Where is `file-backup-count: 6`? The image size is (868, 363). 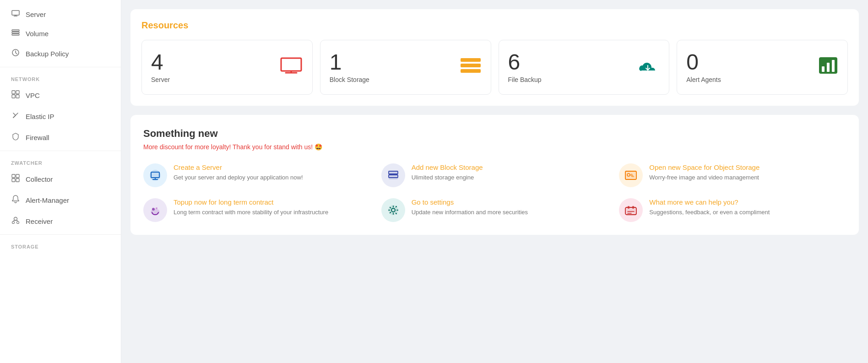
file-backup-count: 6 is located at coordinates (525, 62).